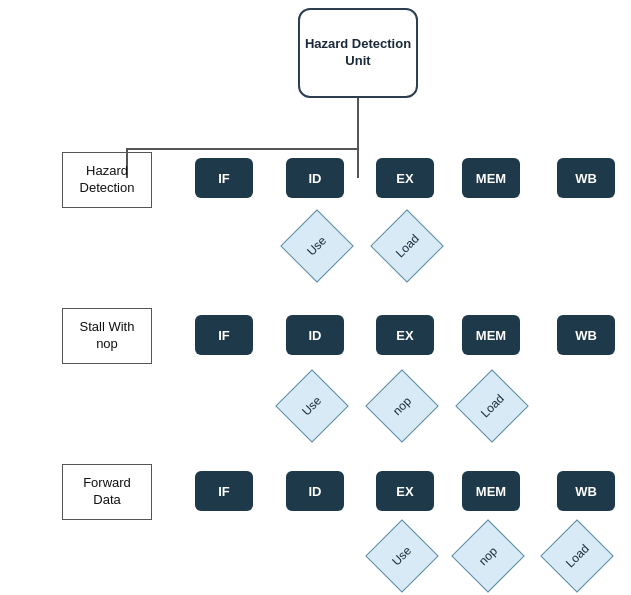 This screenshot has width=631, height=595. I want to click on row3-stage-WB: WB, so click(586, 491).